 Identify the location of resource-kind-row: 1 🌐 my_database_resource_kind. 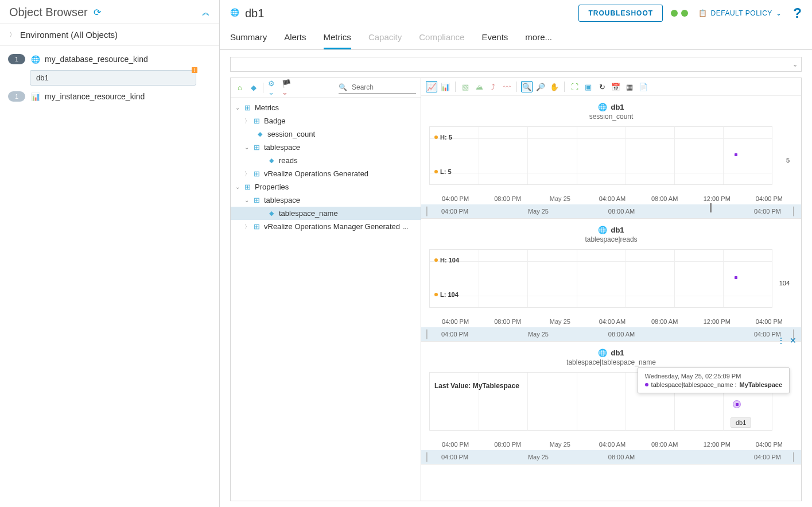
(110, 59).